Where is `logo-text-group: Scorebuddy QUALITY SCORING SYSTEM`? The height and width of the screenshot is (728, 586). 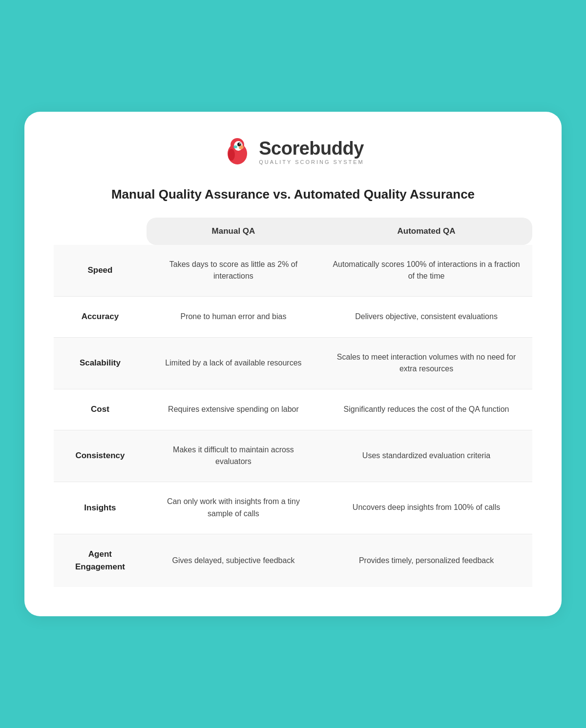
logo-text-group: Scorebuddy QUALITY SCORING SYSTEM is located at coordinates (312, 151).